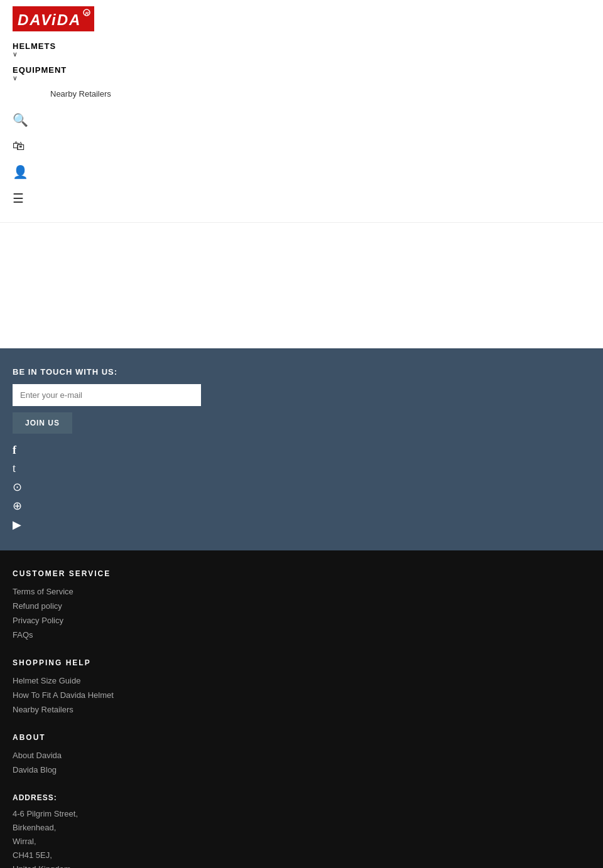 The height and width of the screenshot is (868, 603). What do you see at coordinates (302, 737) in the screenshot?
I see `about-heading: ABOUT` at bounding box center [302, 737].